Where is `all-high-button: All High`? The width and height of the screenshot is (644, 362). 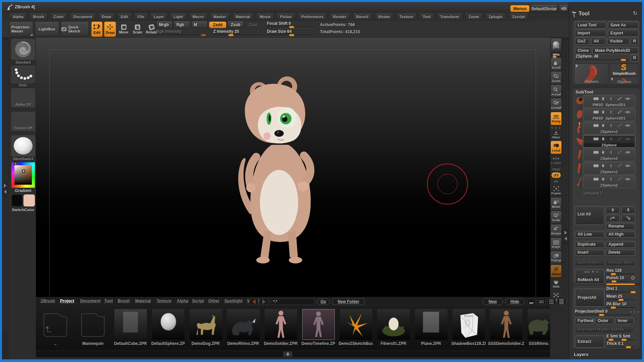 all-high-button: All High is located at coordinates (621, 234).